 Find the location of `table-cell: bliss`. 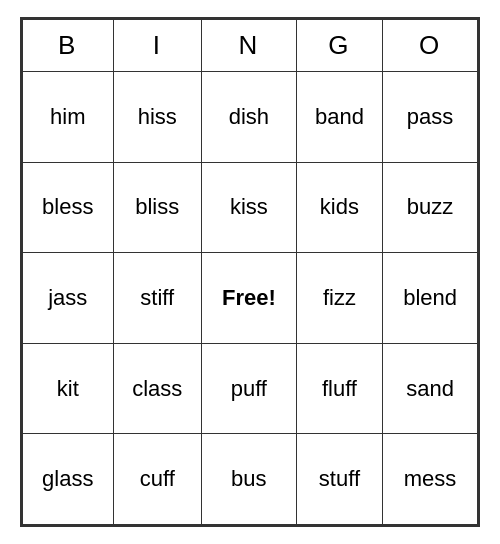

table-cell: bliss is located at coordinates (157, 208).